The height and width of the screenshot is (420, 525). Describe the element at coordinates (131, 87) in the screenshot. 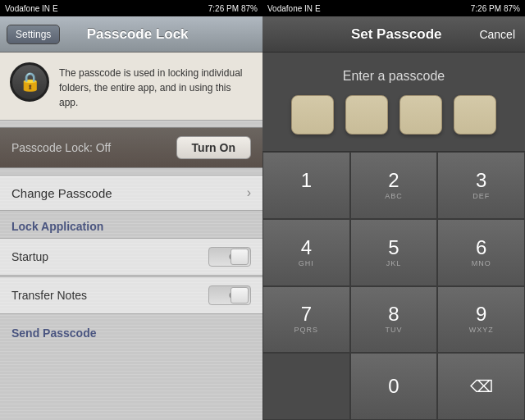

I see `info-section: 🔒 The passcode is used in locking indivi…` at that location.